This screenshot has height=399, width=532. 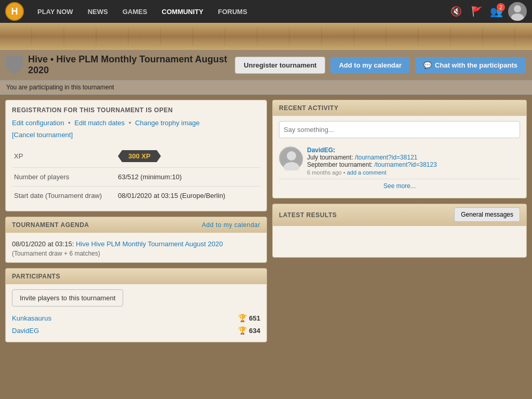 I want to click on agenda-event-sub: (Tournament draw + 6 matches), so click(x=136, y=254).